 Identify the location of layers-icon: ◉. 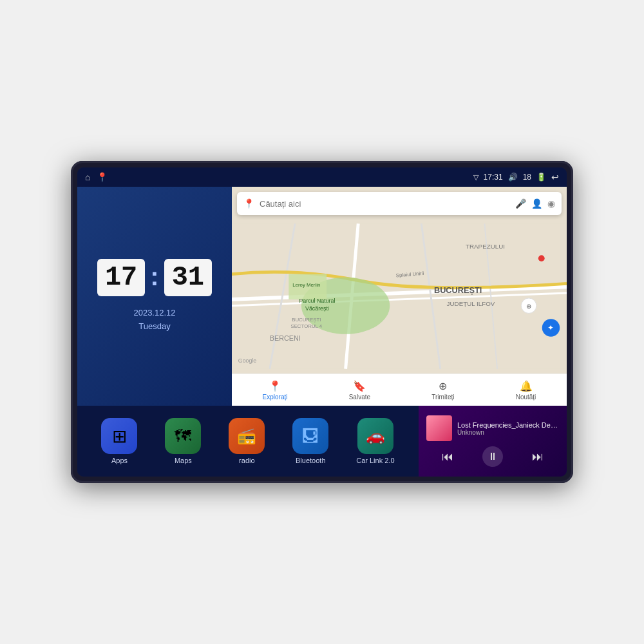
(551, 204).